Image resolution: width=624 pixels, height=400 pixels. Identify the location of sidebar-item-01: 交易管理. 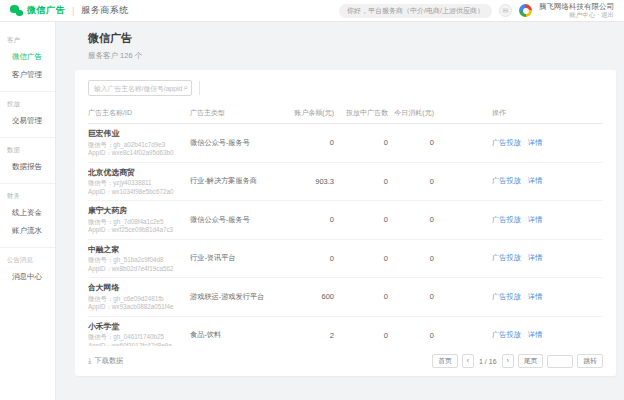
(28, 121).